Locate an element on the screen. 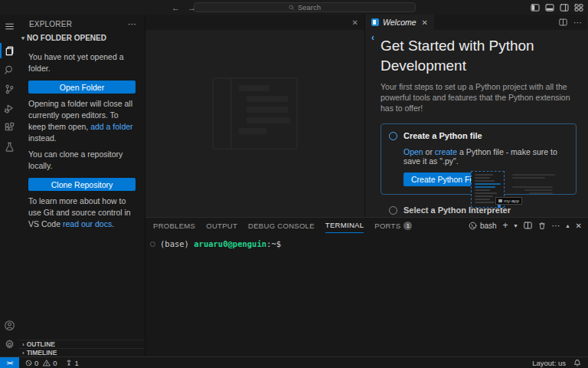 The height and width of the screenshot is (368, 588). tab-bar-left: ✕ is located at coordinates (255, 22).